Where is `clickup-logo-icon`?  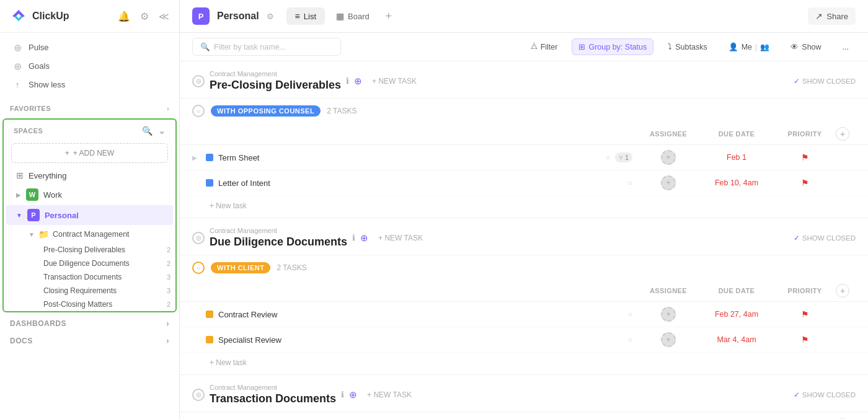
clickup-logo-icon is located at coordinates (19, 16).